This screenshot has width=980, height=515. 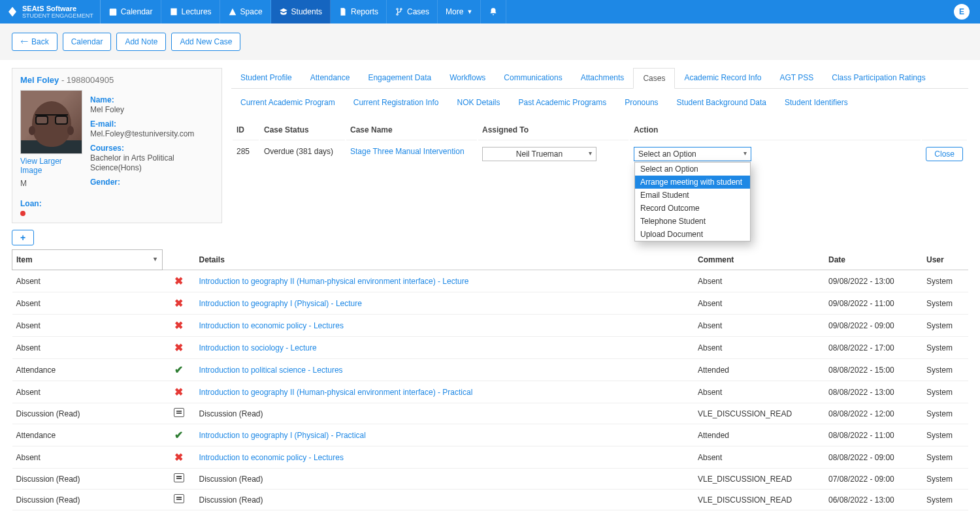 What do you see at coordinates (796, 78) in the screenshot?
I see `tab-agt-pss: AGT PSS` at bounding box center [796, 78].